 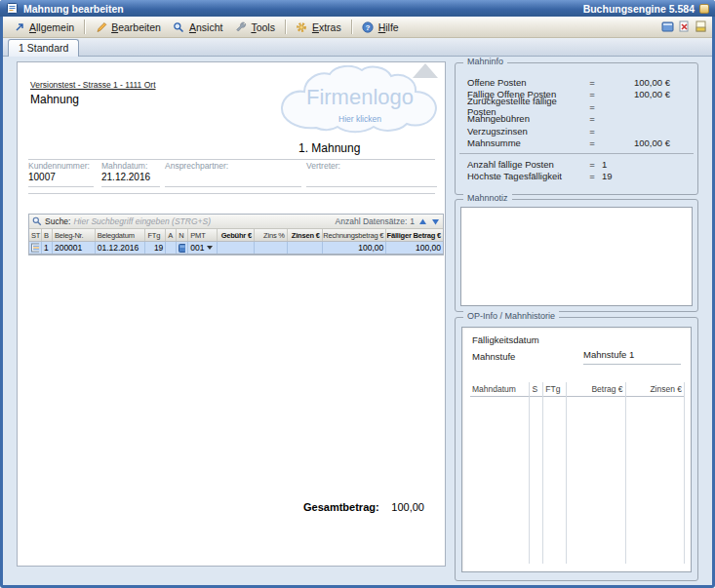 I want to click on logo-click-hint: Hier klicken, so click(x=360, y=119).